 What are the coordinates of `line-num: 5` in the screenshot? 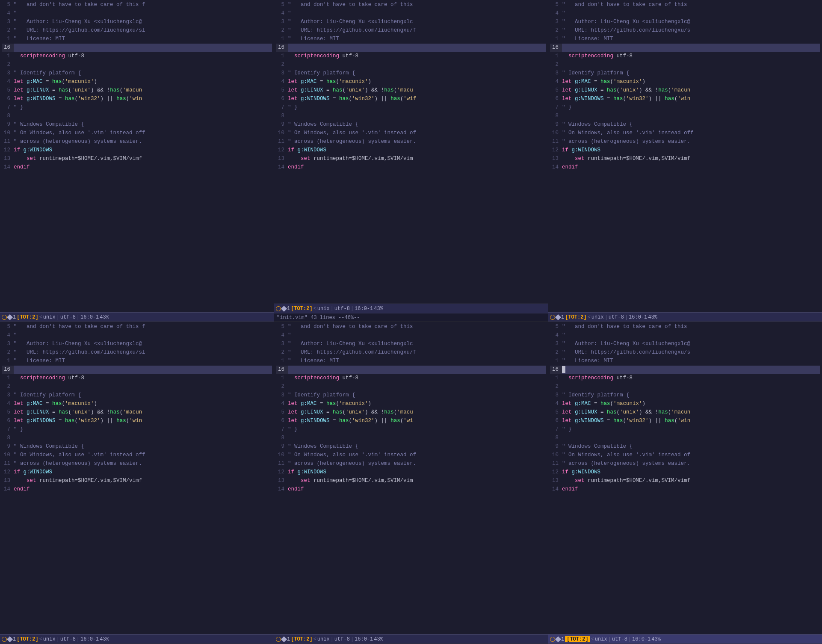 It's located at (556, 413).